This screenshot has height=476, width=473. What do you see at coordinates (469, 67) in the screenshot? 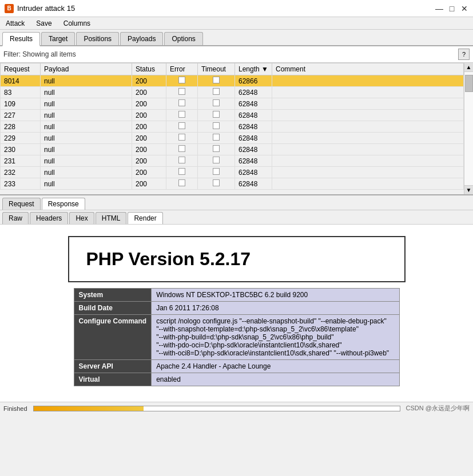
I see `scroll-up-button: ▲` at bounding box center [469, 67].